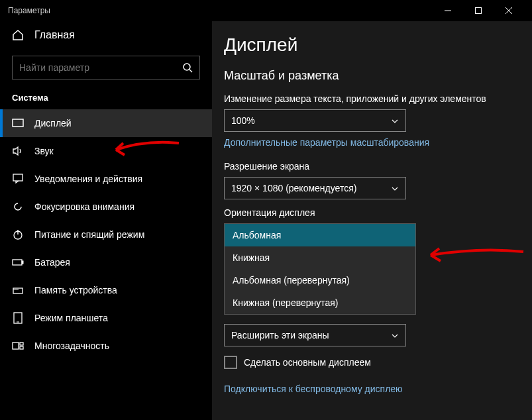 The image size is (532, 420). What do you see at coordinates (448, 11) in the screenshot?
I see `minimize-button` at bounding box center [448, 11].